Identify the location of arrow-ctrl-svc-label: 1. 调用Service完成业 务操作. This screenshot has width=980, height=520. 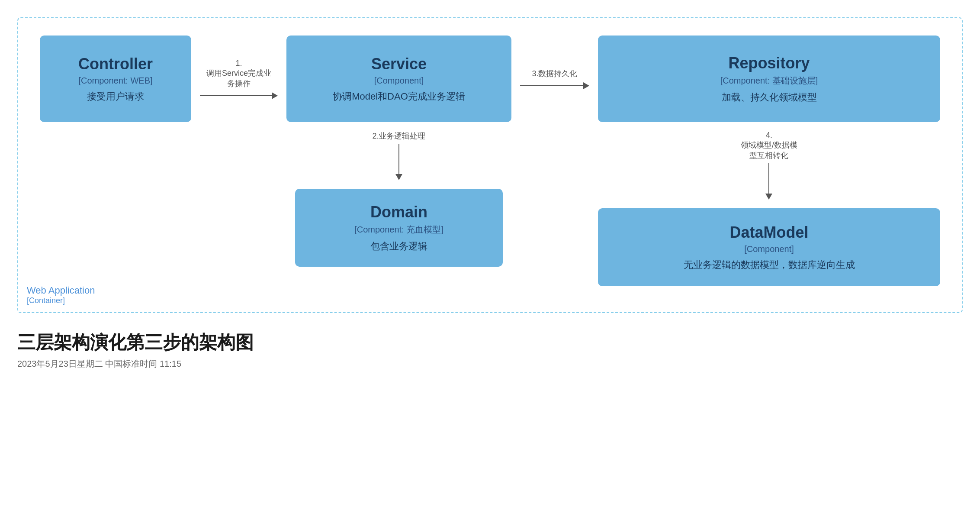
(239, 74).